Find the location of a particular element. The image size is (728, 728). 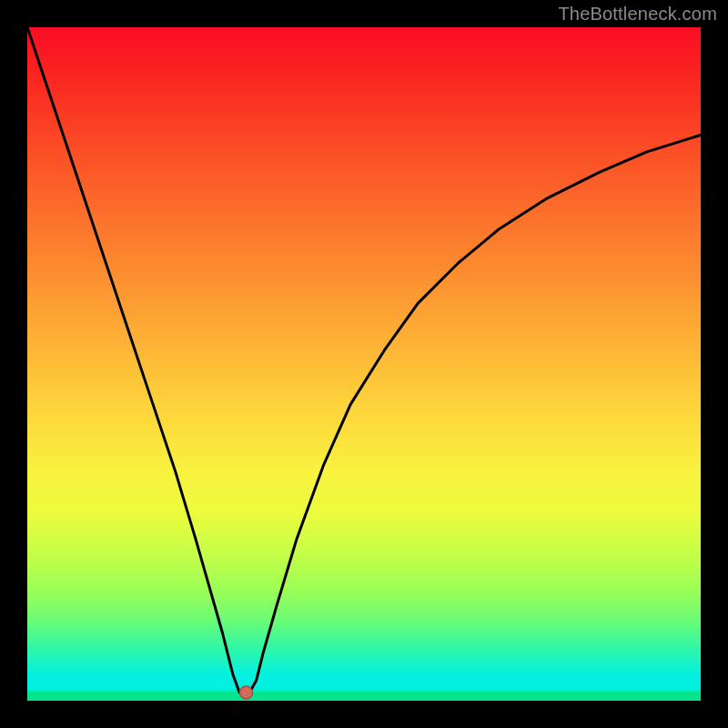

baseline-strip is located at coordinates (364, 696).